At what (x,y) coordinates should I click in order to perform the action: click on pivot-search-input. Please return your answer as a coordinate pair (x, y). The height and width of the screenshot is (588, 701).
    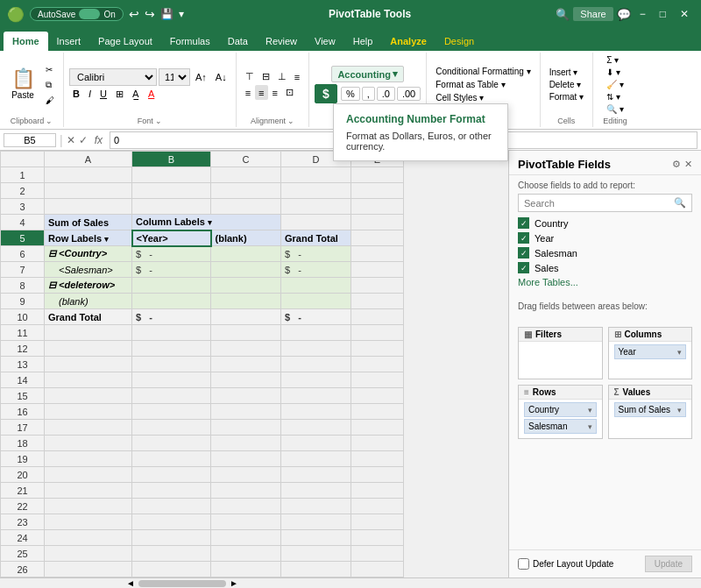
    Looking at the image, I should click on (599, 203).